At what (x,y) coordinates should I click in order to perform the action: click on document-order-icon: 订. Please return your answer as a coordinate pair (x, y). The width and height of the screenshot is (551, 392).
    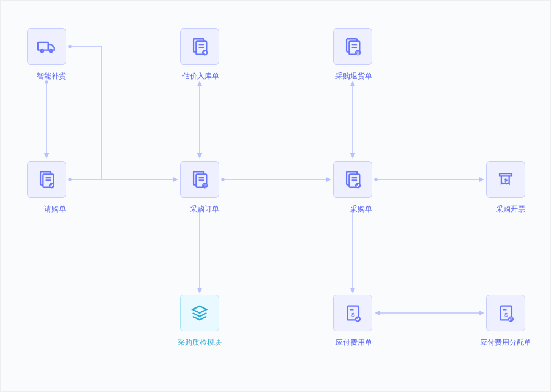
    Looking at the image, I should click on (200, 179).